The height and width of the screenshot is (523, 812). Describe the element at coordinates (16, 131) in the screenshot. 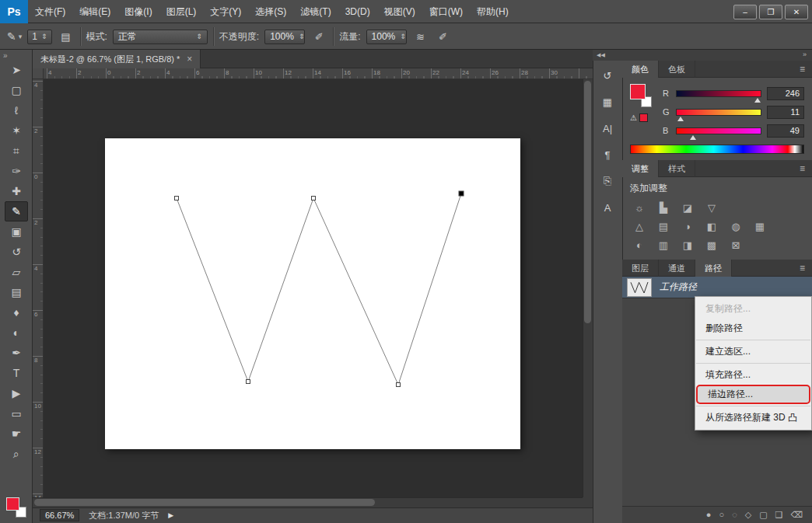

I see `quick-selection-tool: ✶` at that location.